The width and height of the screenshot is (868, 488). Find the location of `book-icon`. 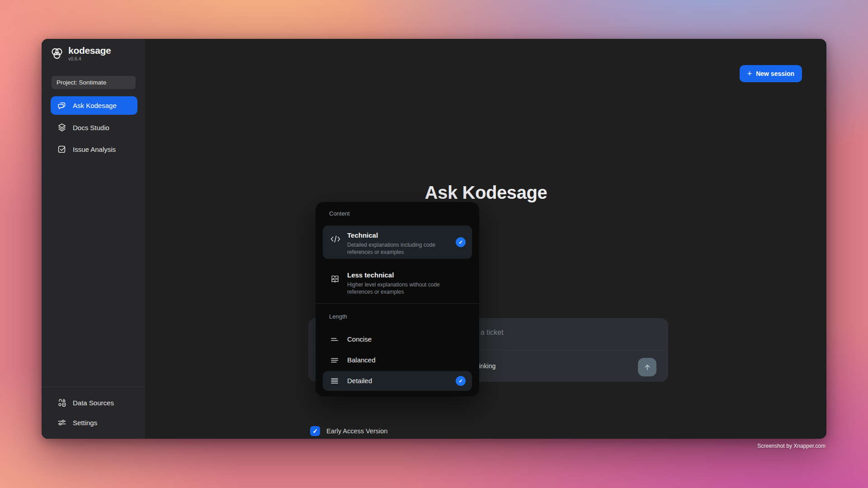

book-icon is located at coordinates (335, 279).